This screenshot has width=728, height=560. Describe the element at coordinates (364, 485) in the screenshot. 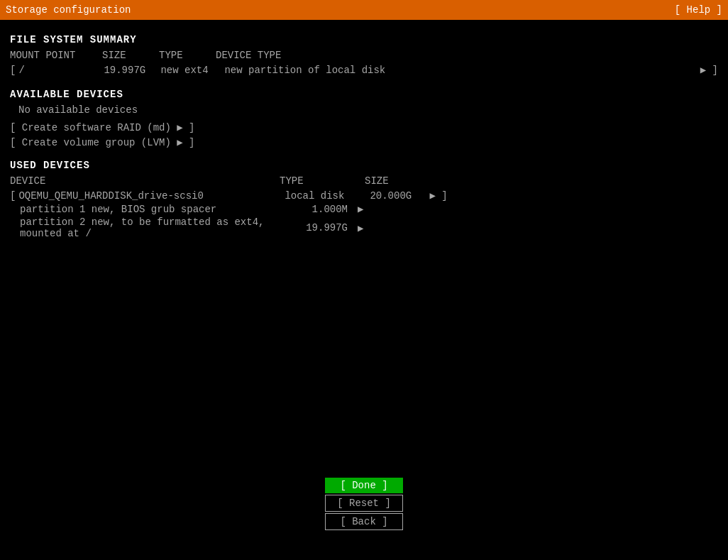

I see `done-button: [ Done ]` at that location.